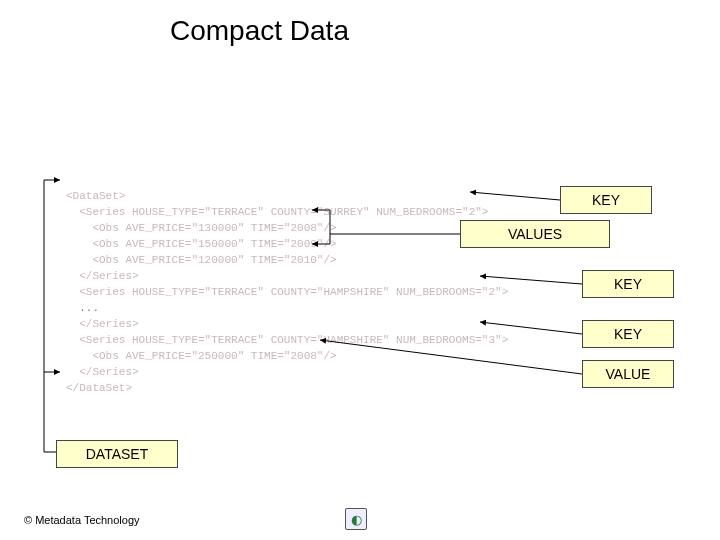 The height and width of the screenshot is (540, 720). I want to click on xml-line: <Obs AVE_PRICE="130000" TIME="2008"/>, so click(202, 228).